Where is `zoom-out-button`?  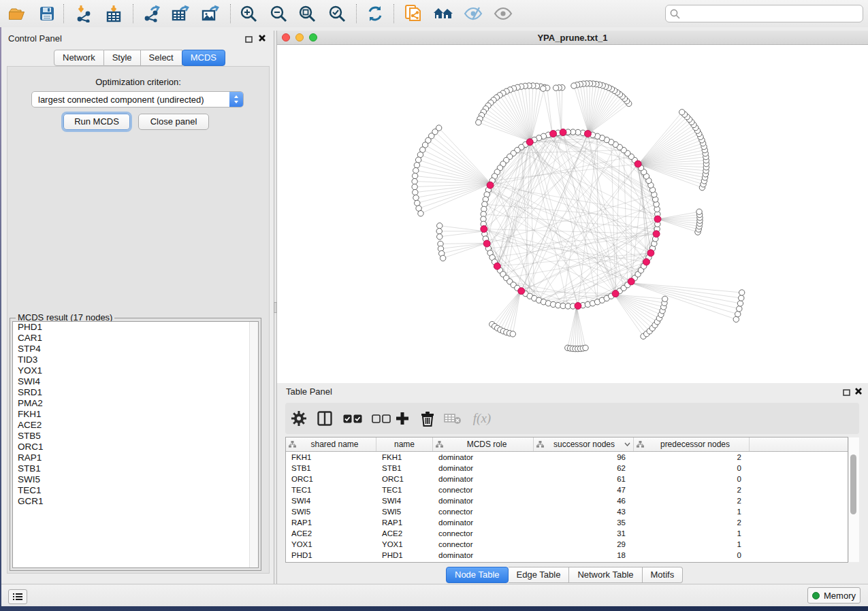
zoom-out-button is located at coordinates (278, 14).